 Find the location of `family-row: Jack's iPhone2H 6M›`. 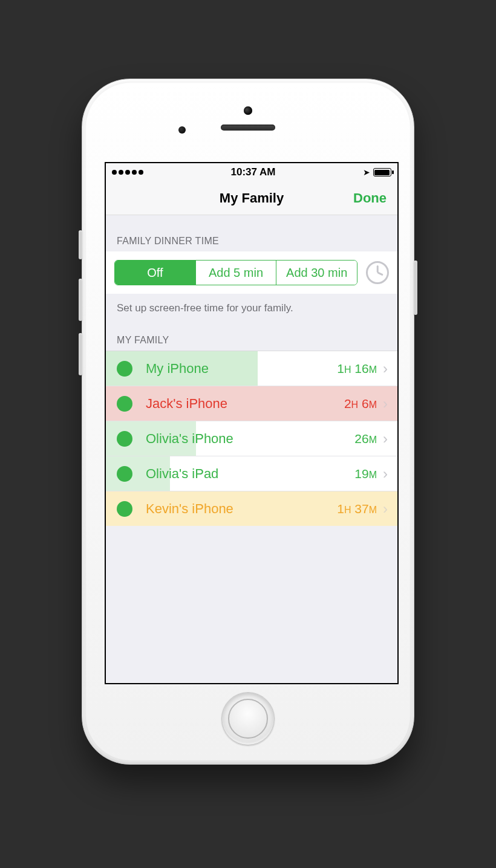

family-row: Jack's iPhone2H 6M› is located at coordinates (252, 403).